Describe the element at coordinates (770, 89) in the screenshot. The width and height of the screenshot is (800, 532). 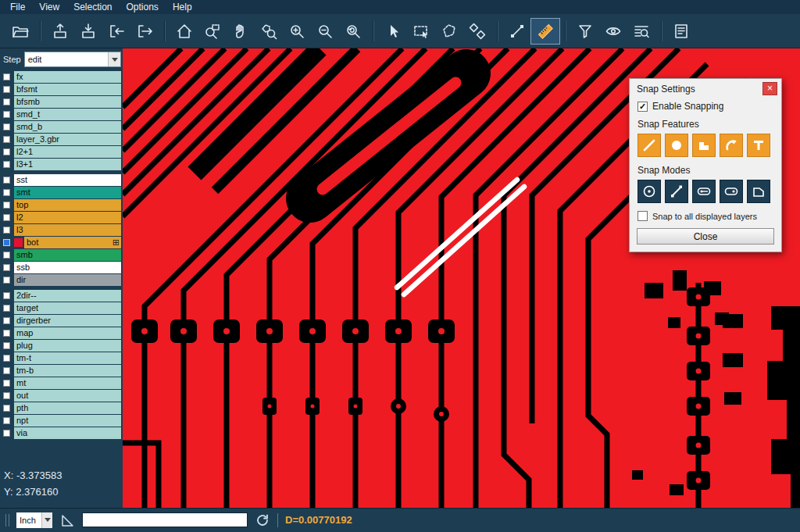
I see `dialog-close-icon: ×` at that location.